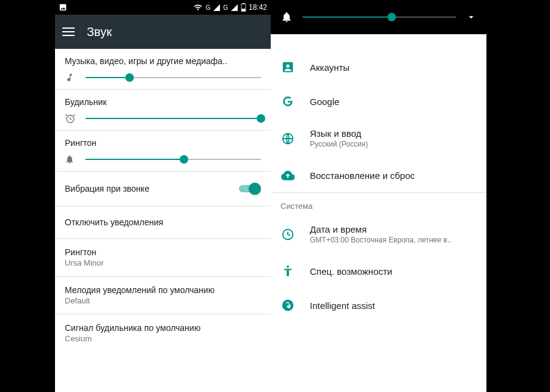 The height and width of the screenshot is (392, 550). I want to click on language-value: Русский (Россия), so click(339, 144).